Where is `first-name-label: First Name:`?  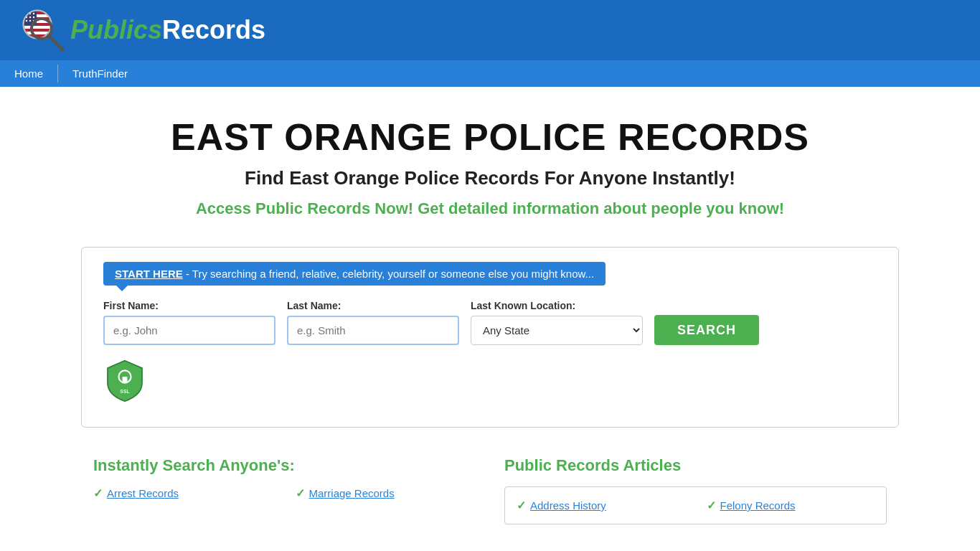 first-name-label: First Name: is located at coordinates (189, 306).